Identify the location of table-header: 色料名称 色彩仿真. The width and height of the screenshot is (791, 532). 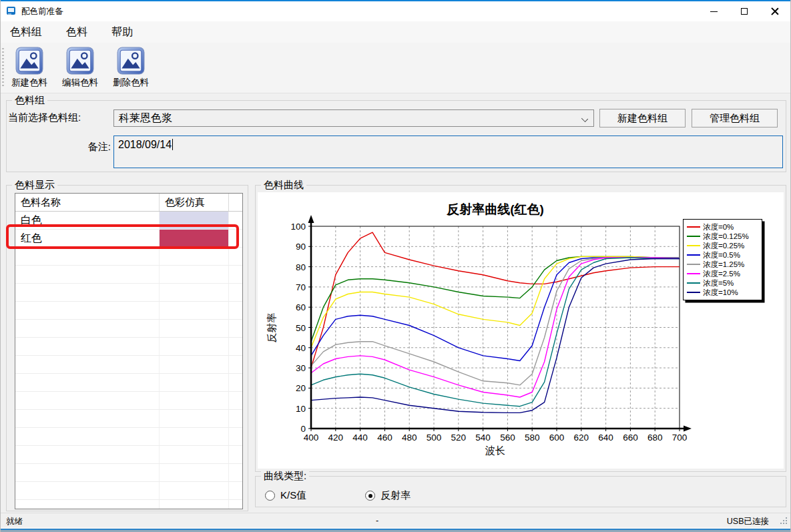
(129, 203).